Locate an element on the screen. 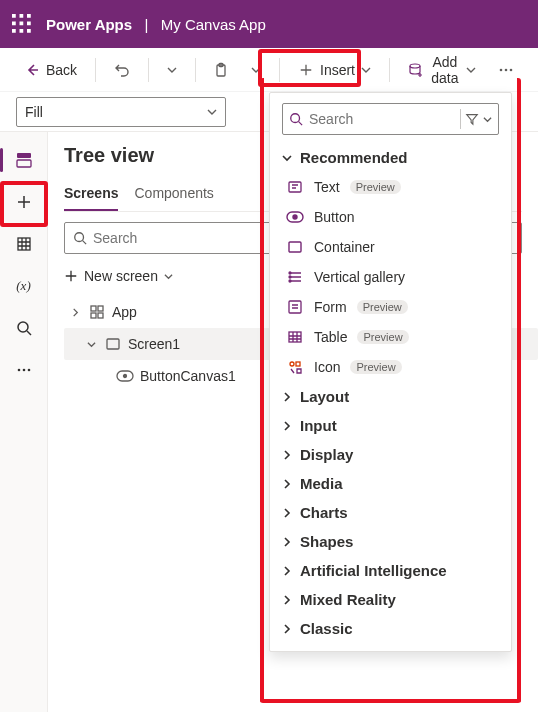 This screenshot has height=712, width=538. insert-item-table: TablePreview is located at coordinates (388, 337).